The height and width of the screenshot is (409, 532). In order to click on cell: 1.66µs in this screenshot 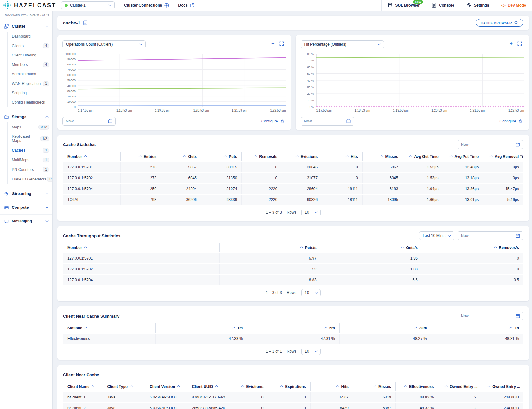, I will do `click(423, 200)`.